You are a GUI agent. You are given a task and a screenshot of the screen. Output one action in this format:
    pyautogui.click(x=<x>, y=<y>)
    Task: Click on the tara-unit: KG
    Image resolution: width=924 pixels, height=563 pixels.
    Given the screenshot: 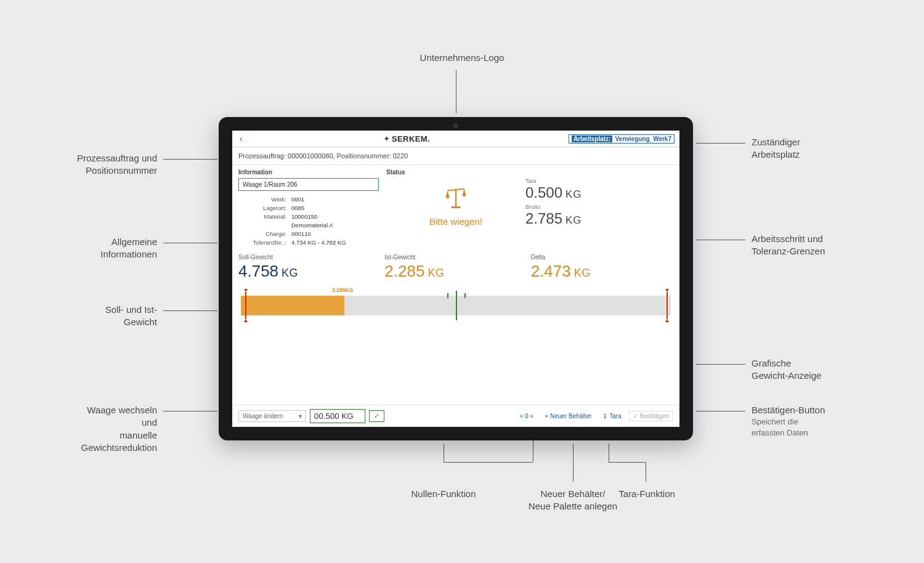 What is the action you would take?
    pyautogui.click(x=574, y=195)
    